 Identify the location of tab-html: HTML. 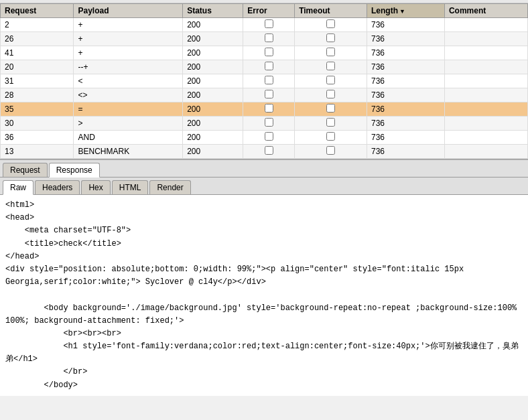
(130, 188).